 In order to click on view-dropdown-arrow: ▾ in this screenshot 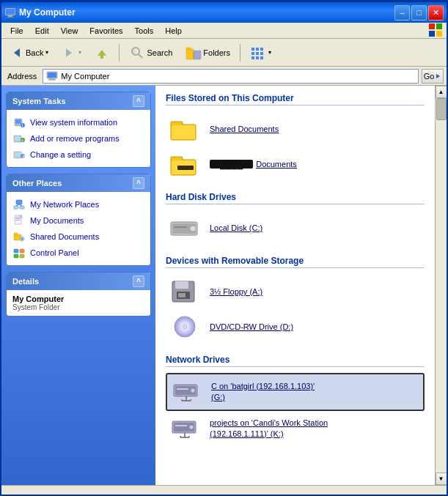, I will do `click(270, 53)`.